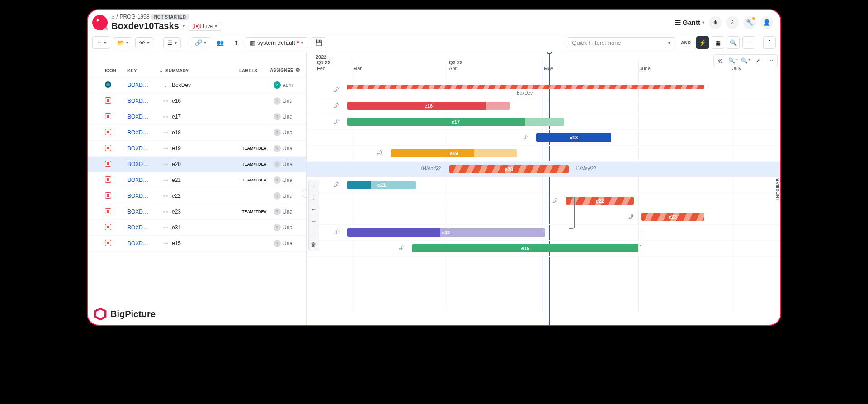 The height and width of the screenshot is (404, 868). What do you see at coordinates (197, 243) in the screenshot?
I see `table-row: BOXD…⊶e15?Una` at bounding box center [197, 243].